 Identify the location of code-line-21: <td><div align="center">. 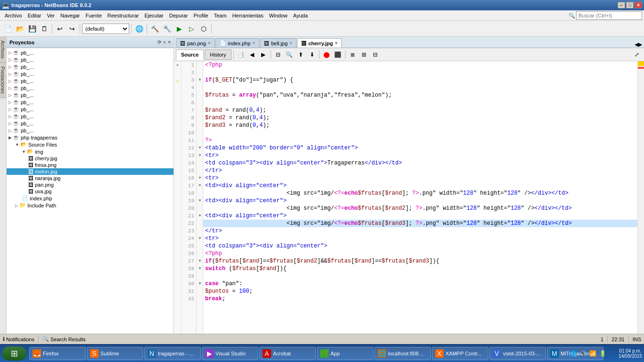
(421, 216).